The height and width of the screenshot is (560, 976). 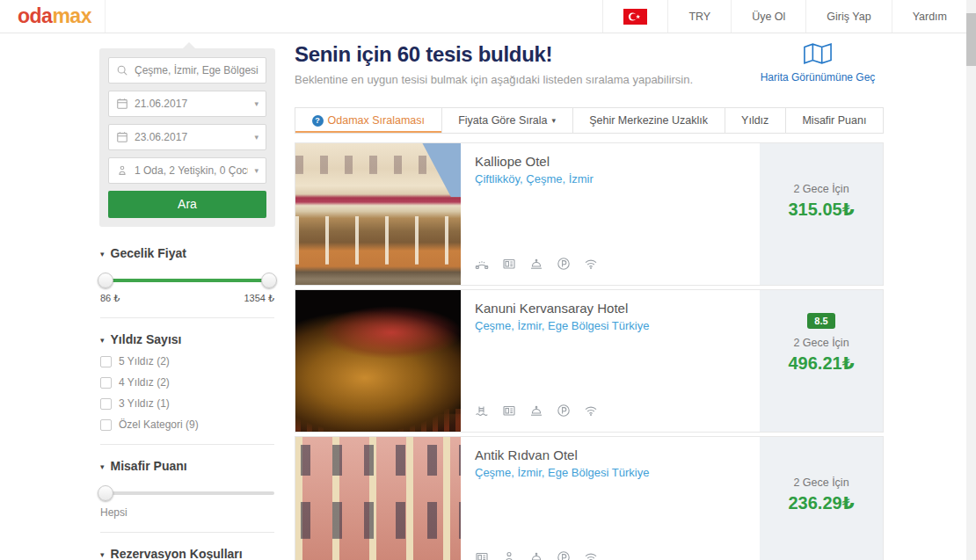 What do you see at coordinates (610, 215) in the screenshot?
I see `hotel-info: Kalliope Otel Çiftlikköy, Çeşme, İzmir` at bounding box center [610, 215].